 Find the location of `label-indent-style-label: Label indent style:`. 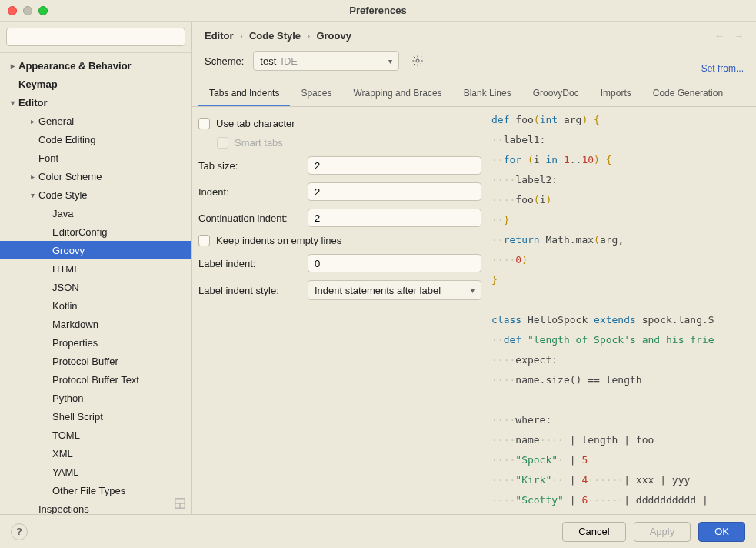

label-indent-style-label: Label indent style: is located at coordinates (249, 291).